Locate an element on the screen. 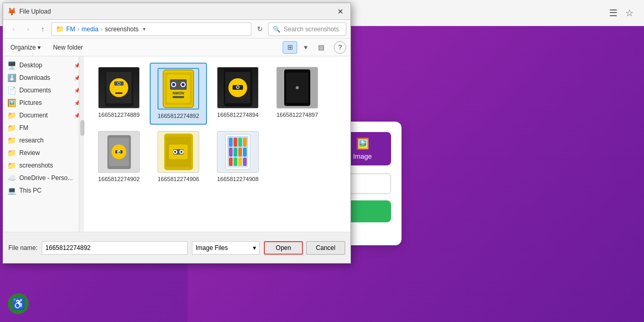 Image resolution: width=644 pixels, height=322 pixels. file-name-6: 1665812274906 is located at coordinates (178, 179).